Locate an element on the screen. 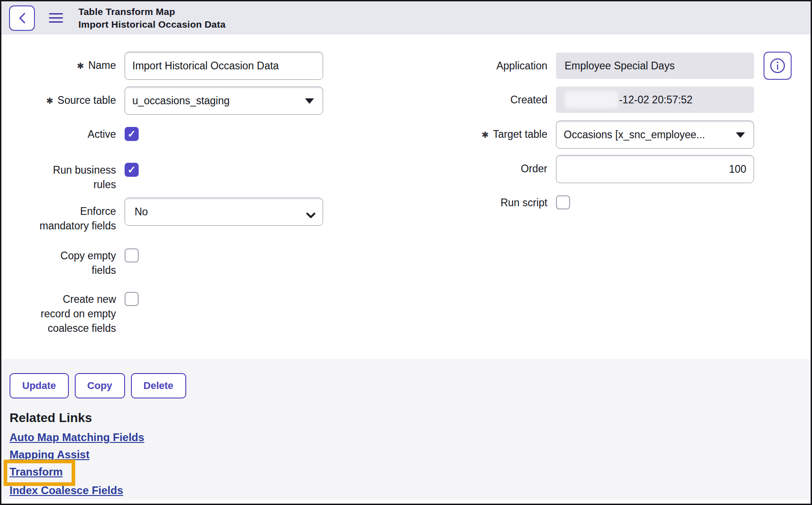 Image resolution: width=812 pixels, height=505 pixels. create-new-record-label: Create new record on empty coalesce fiel… is located at coordinates (59, 314).